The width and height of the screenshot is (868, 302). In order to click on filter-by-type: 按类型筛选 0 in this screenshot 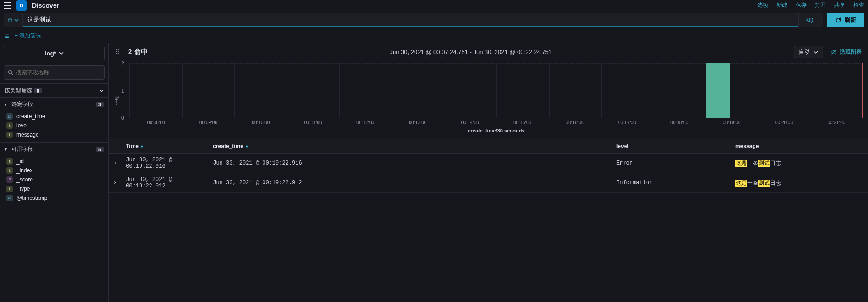, I will do `click(54, 90)`.